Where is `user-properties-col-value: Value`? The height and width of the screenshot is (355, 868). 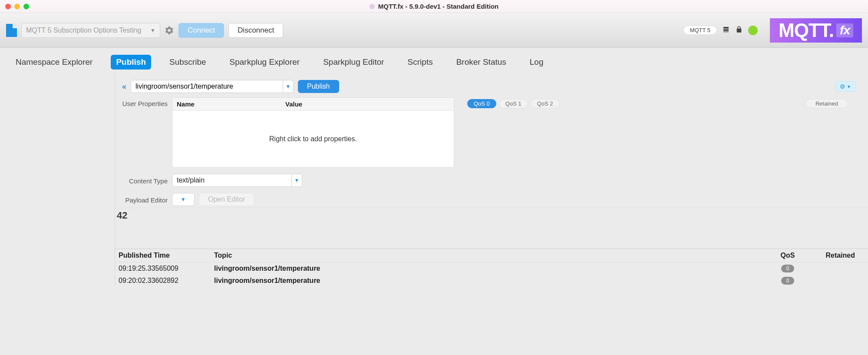
user-properties-col-value: Value is located at coordinates (294, 104).